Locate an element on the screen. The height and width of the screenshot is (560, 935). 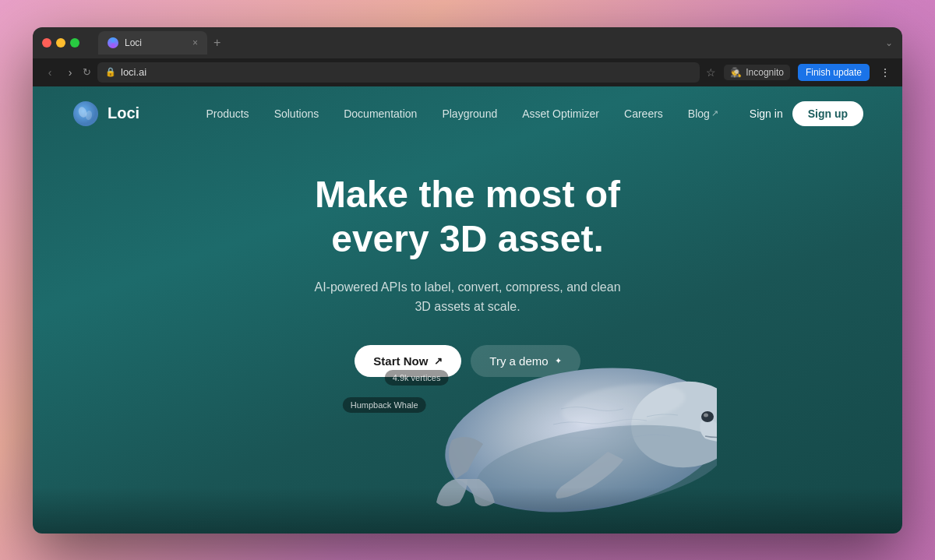
maximize-traffic-light is located at coordinates (75, 43).